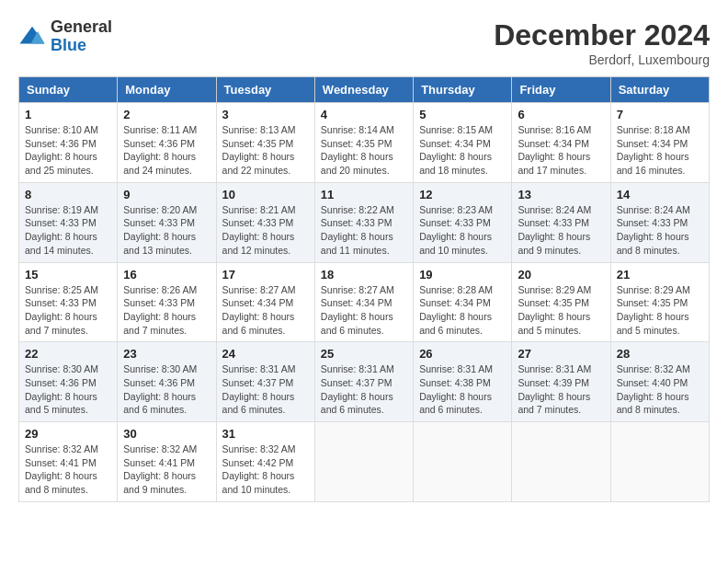 The width and height of the screenshot is (728, 563). What do you see at coordinates (463, 144) in the screenshot?
I see `day-cell-5: 5 Sunrise: 8:15 AM Sunset: 4:34 PM Dayli…` at bounding box center [463, 144].